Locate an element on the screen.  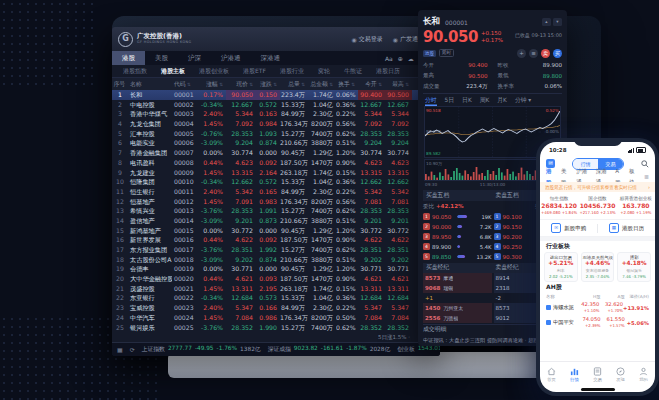
buy-button: 买 is located at coordinates (558, 54).